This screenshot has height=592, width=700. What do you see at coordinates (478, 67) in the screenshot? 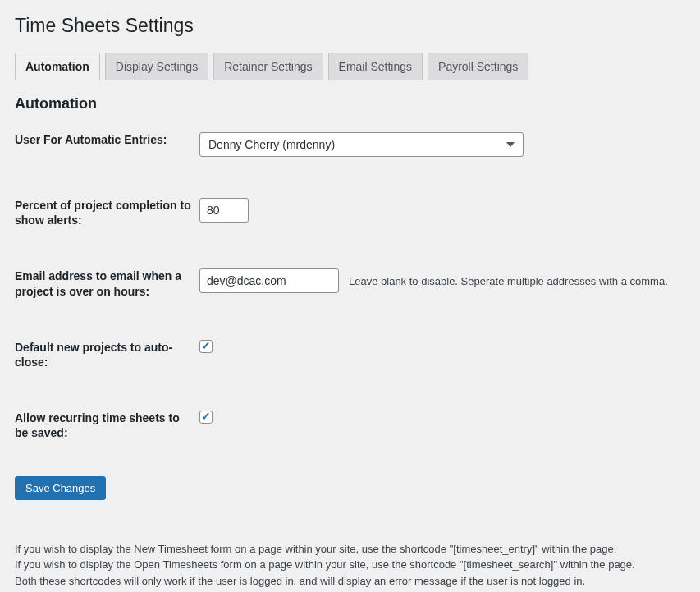
I see `tab-payroll-settings: Payroll Settings` at bounding box center [478, 67].